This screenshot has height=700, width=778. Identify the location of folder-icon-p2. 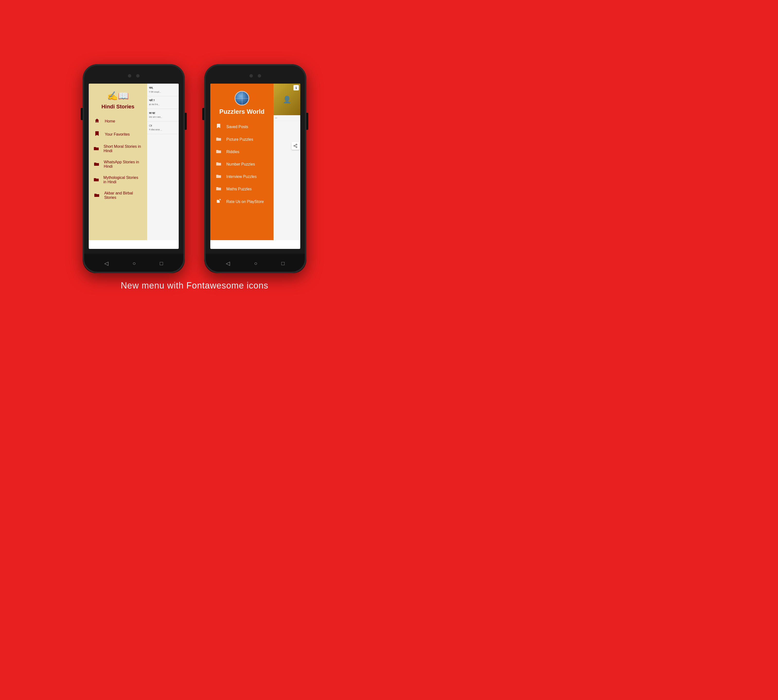
(219, 152).